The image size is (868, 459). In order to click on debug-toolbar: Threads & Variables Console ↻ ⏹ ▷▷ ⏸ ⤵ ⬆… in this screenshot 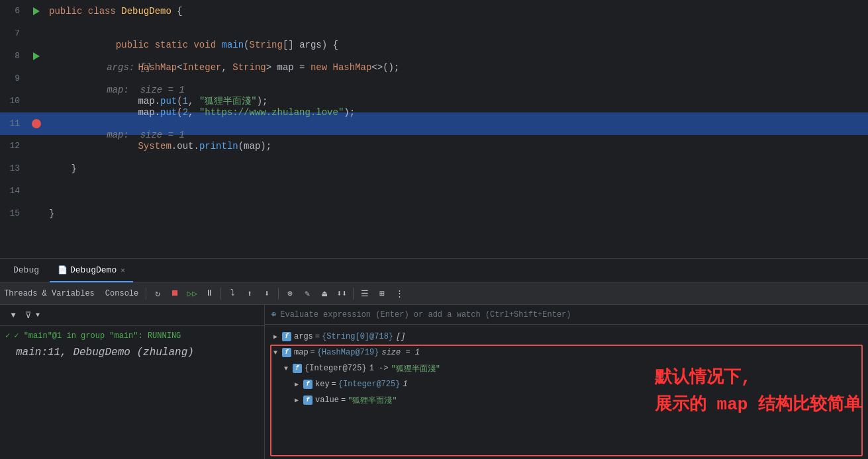, I will do `click(434, 294)`.